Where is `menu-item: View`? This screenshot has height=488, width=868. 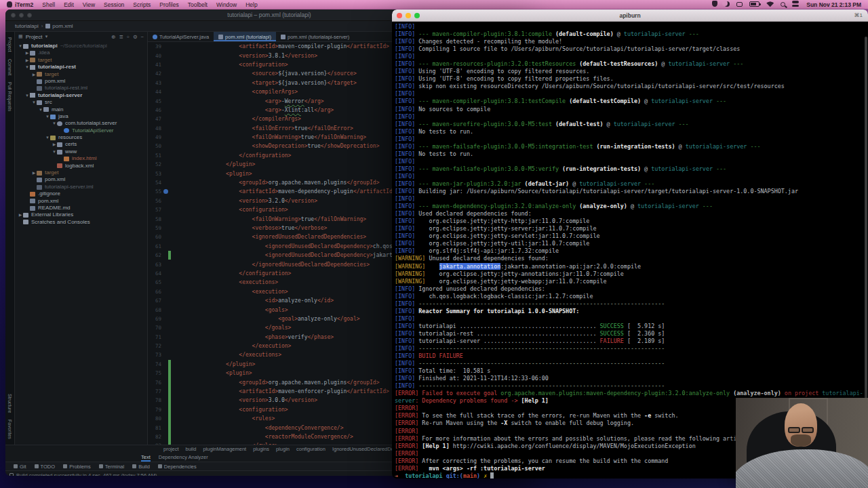 menu-item: View is located at coordinates (89, 5).